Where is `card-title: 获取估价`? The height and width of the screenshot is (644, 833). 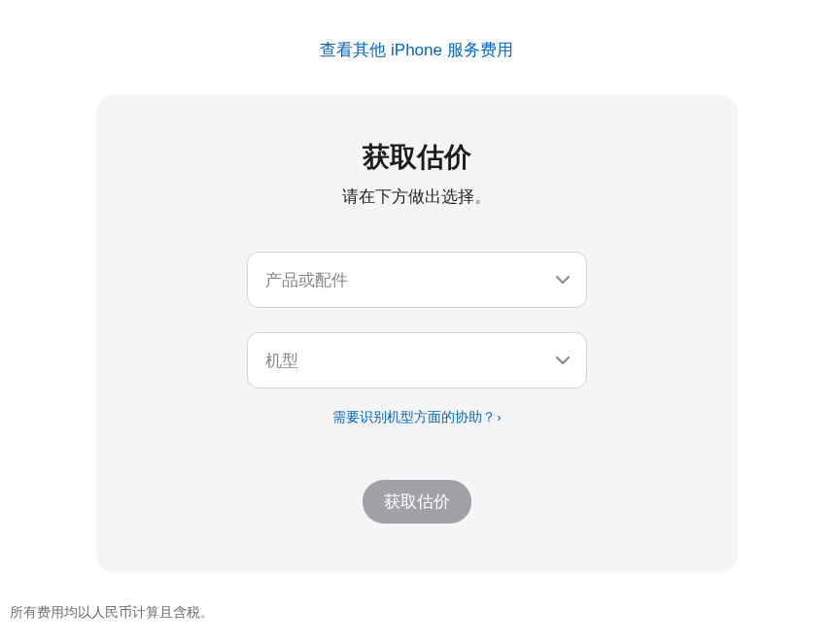 card-title: 获取估价 is located at coordinates (417, 157).